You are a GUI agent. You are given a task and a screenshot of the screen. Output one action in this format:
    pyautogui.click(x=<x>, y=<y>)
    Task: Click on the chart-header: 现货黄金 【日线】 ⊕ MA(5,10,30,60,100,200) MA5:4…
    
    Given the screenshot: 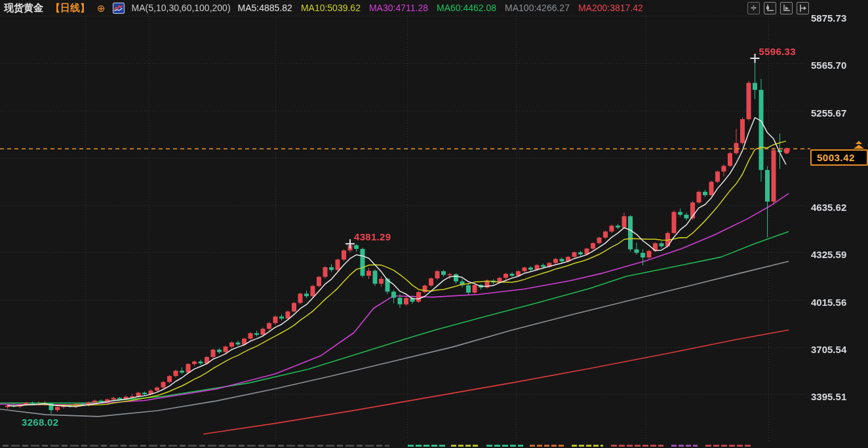 What is the action you would take?
    pyautogui.click(x=324, y=8)
    